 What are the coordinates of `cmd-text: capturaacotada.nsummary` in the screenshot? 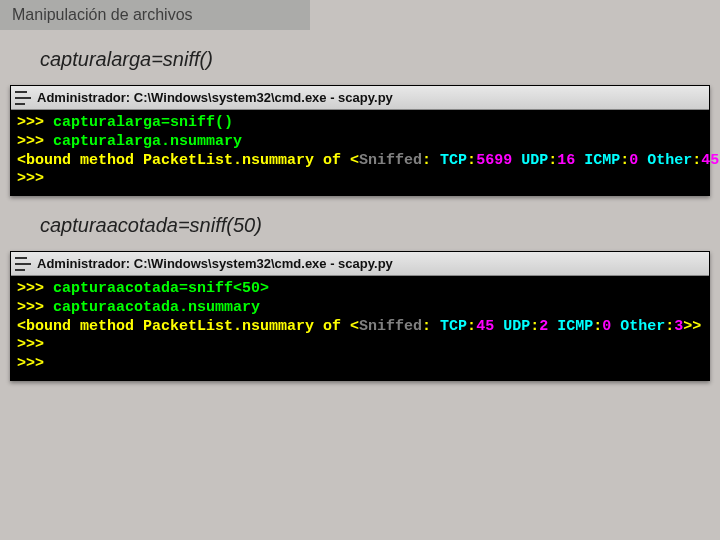 It's located at (156, 308).